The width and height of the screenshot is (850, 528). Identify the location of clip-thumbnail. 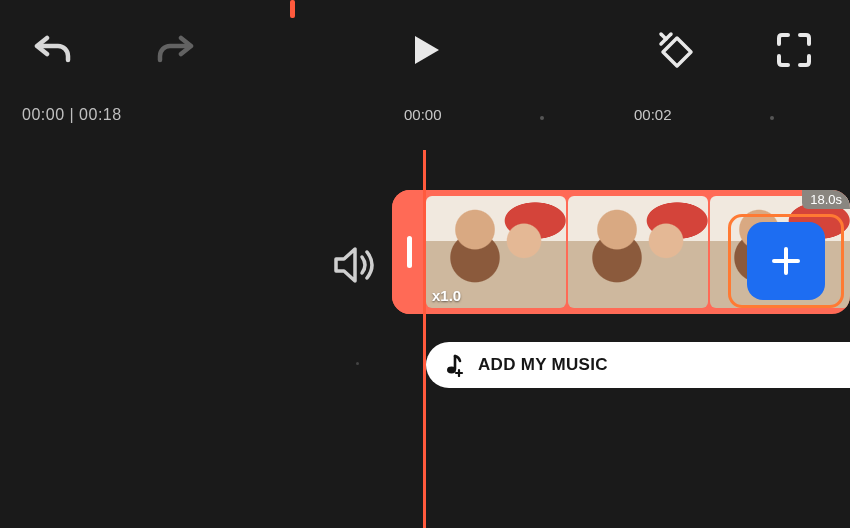
(638, 252).